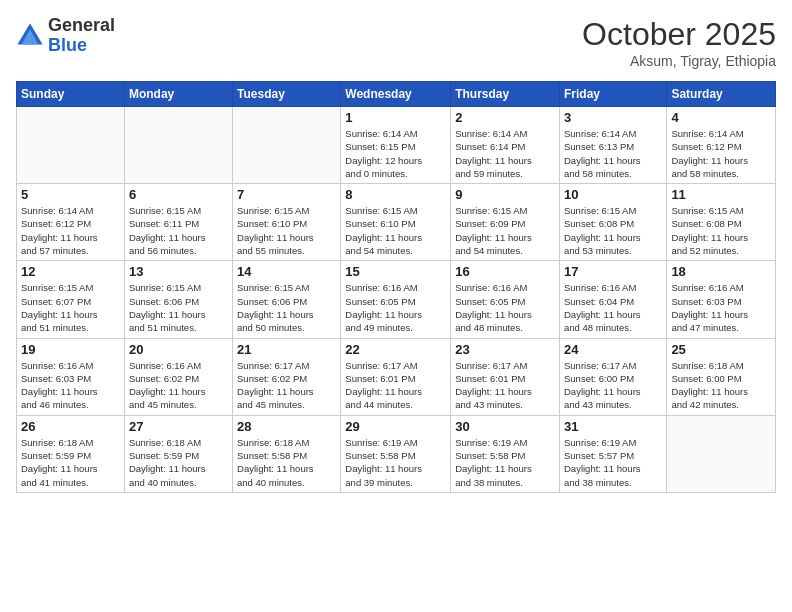 This screenshot has height=612, width=792. What do you see at coordinates (71, 376) in the screenshot?
I see `calendar-cell: 19Sunrise: 6:16 AMSunset: 6:03 PMDayligh…` at bounding box center [71, 376].